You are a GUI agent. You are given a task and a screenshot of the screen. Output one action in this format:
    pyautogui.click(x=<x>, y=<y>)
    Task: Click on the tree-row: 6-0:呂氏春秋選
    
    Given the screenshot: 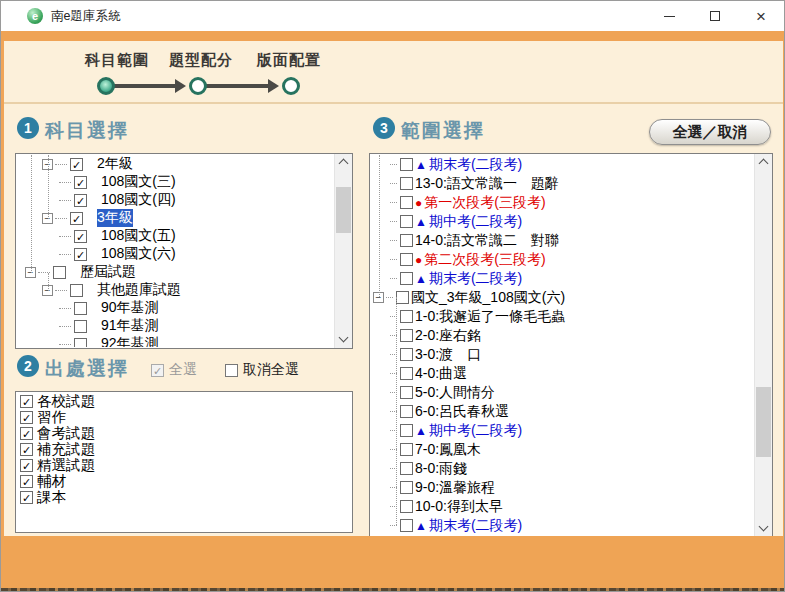 What is the action you would take?
    pyautogui.click(x=562, y=412)
    